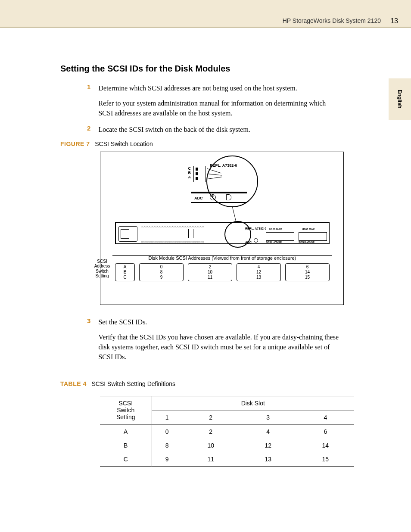 Image resolution: width=411 pixels, height=532 pixels. I want to click on rack-power-icon, so click(256, 240).